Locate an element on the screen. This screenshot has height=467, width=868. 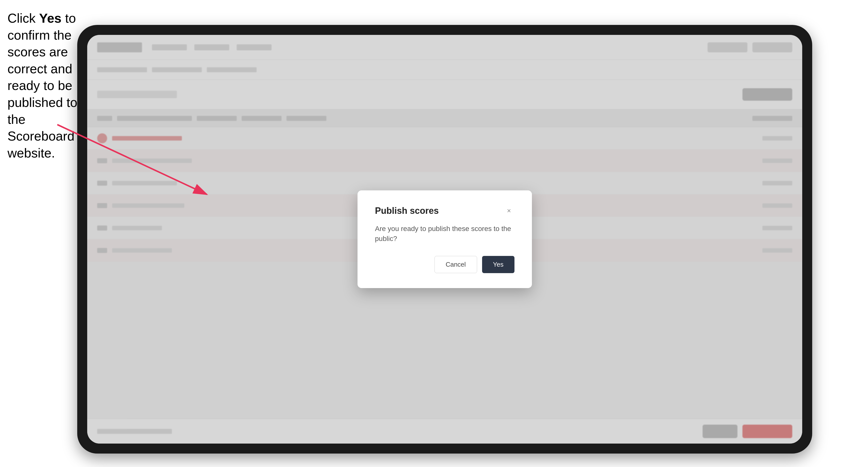
modal-footer: Cancel Yes is located at coordinates (445, 265).